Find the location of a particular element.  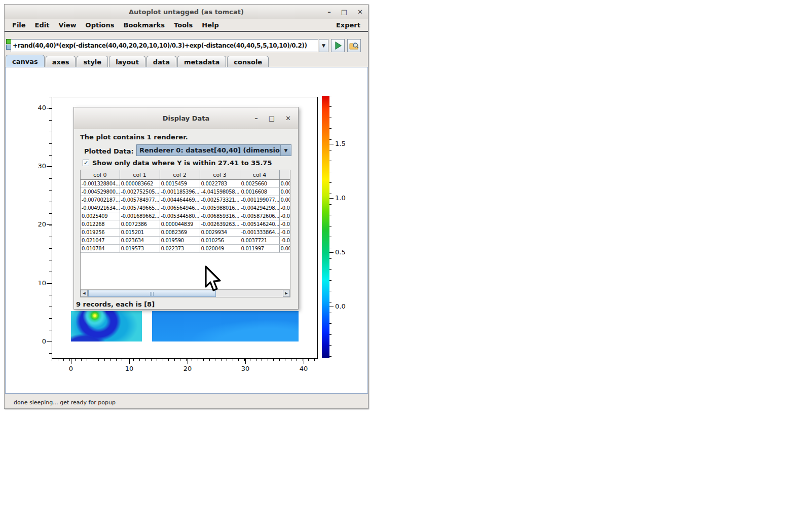

scroll-right-button: ▶ is located at coordinates (286, 293).